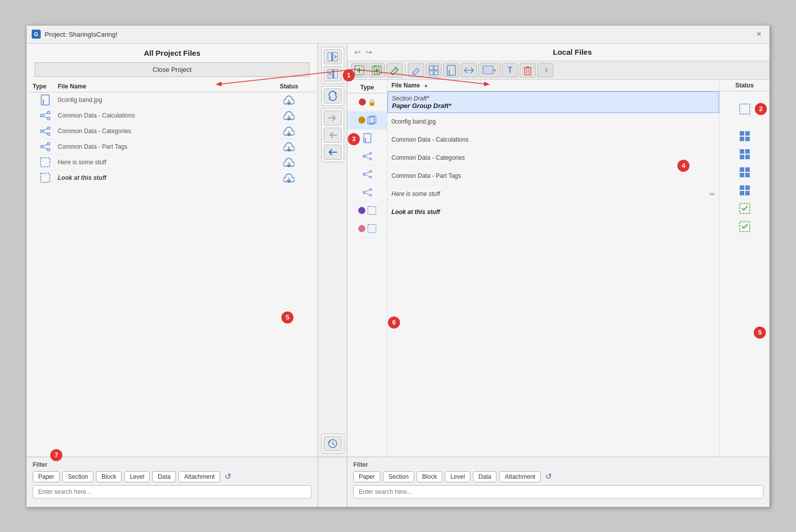 The height and width of the screenshot is (532, 796). Describe the element at coordinates (172, 147) in the screenshot. I see `table-row: Common Data - Part Tags` at that location.